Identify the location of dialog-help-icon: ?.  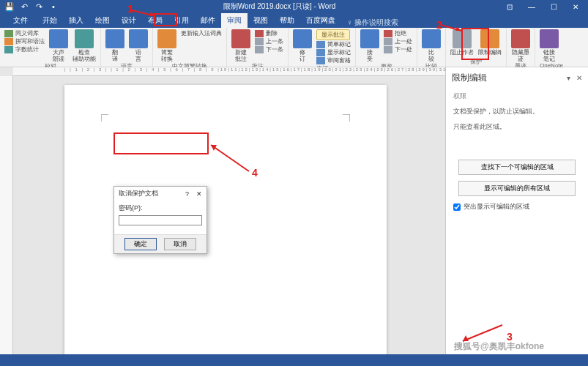
(187, 194).